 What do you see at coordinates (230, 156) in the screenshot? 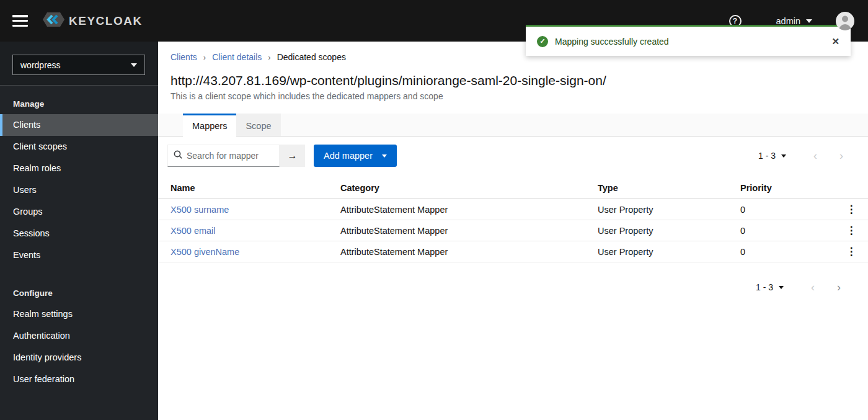
I see `search-input` at bounding box center [230, 156].